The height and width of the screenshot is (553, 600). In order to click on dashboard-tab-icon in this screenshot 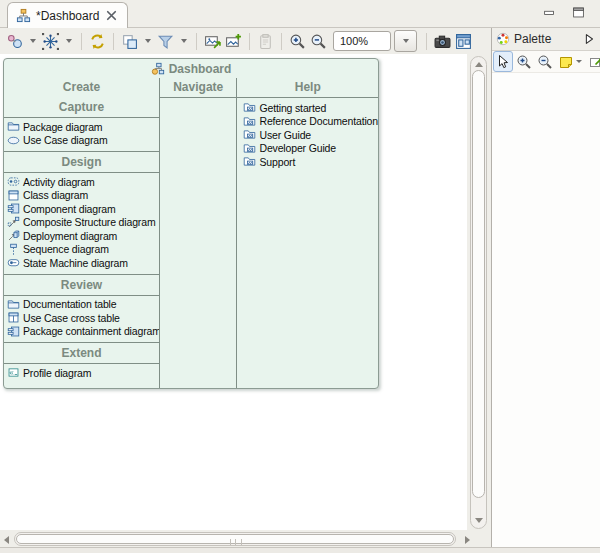, I will do `click(24, 16)`.